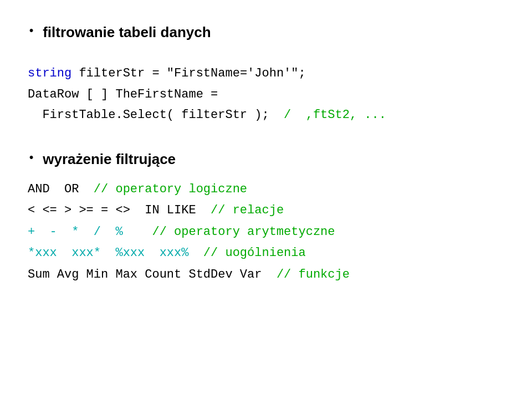  What do you see at coordinates (123, 94) in the screenshot?
I see `code-text-2: DataRow [ ] TheFirstName =` at bounding box center [123, 94].